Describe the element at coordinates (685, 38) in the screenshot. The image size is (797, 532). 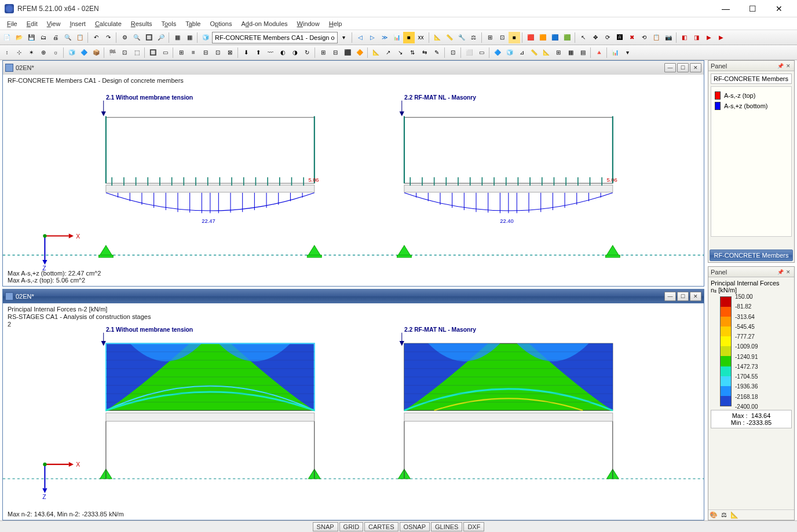
I see `red1-icon: ◧` at that location.